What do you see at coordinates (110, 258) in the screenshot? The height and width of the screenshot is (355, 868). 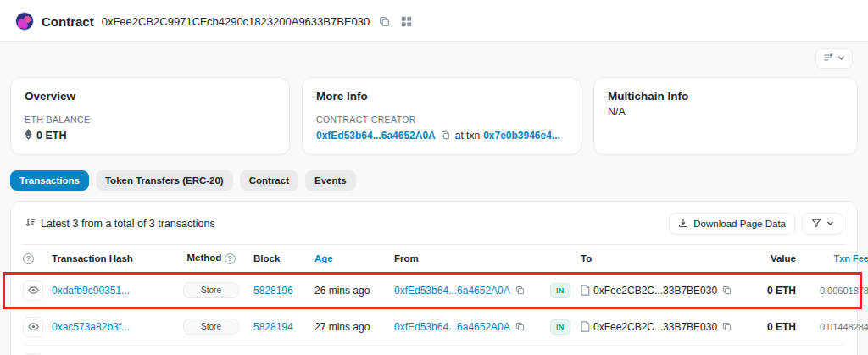 I see `col-transaction-hash: Transaction Hash` at bounding box center [110, 258].